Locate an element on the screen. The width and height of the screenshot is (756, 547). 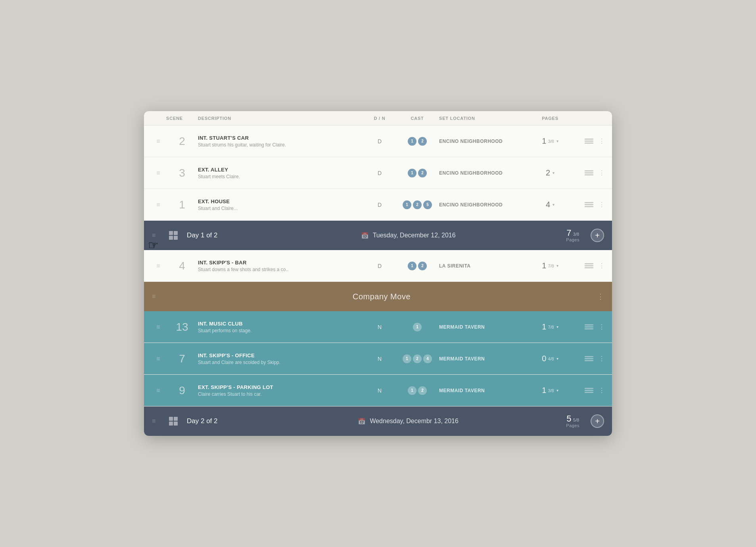
day2-pages-section: 5 5/8 Pages is located at coordinates (573, 421).